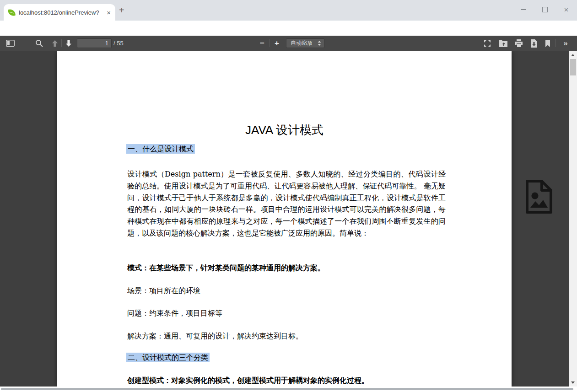 This screenshot has width=577, height=392. I want to click on page-count-label: / 55, so click(119, 43).